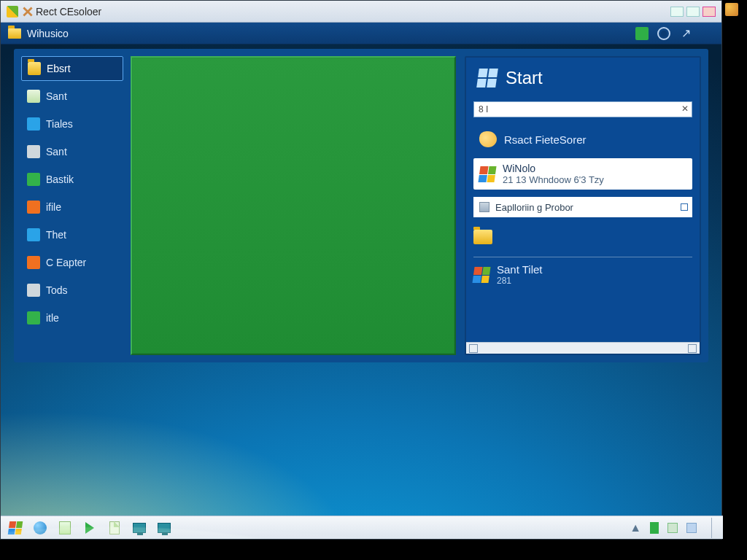  I want to click on sidebar-label: itle, so click(53, 318).